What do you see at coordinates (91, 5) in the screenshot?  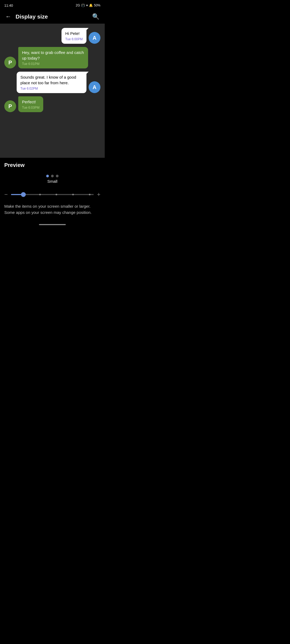 I see `notification-icon: 🔔` at bounding box center [91, 5].